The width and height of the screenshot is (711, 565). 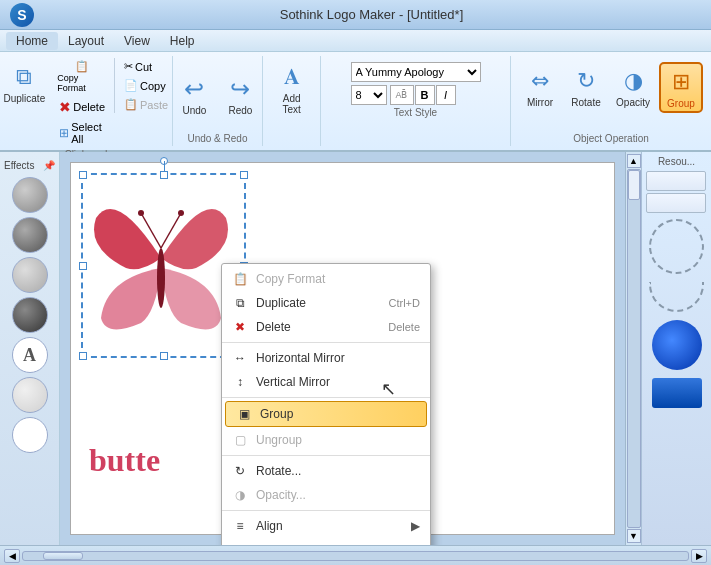 What do you see at coordinates (326, 440) in the screenshot?
I see `ctx-ungroup: ▢ Ungroup` at bounding box center [326, 440].